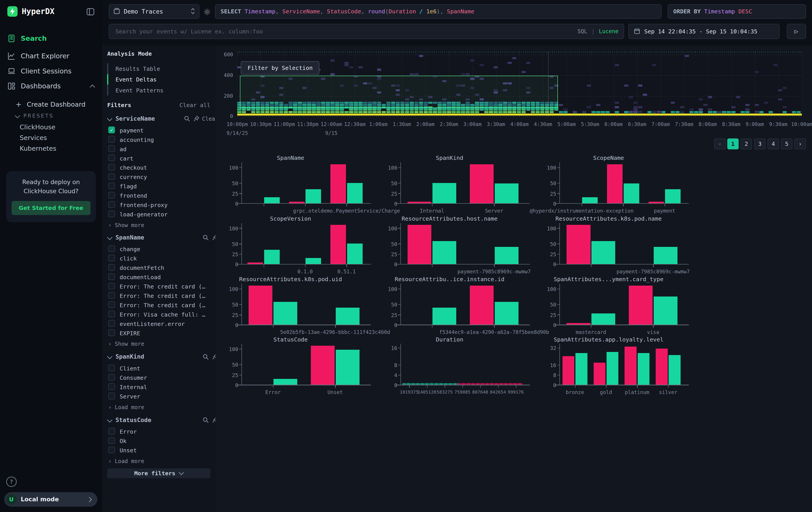  I want to click on pagination-next: ›, so click(800, 144).